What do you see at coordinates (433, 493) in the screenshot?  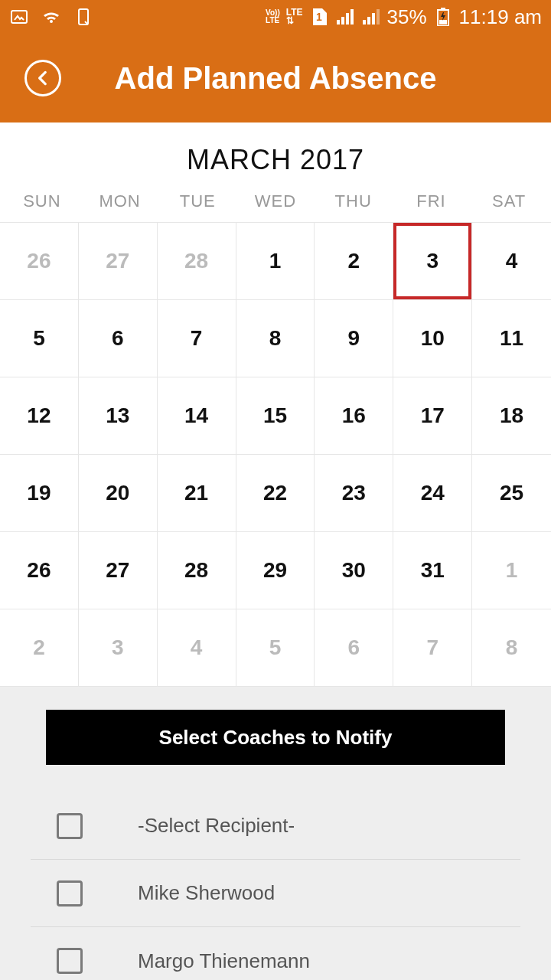 I see `calendar-day: 24` at bounding box center [433, 493].